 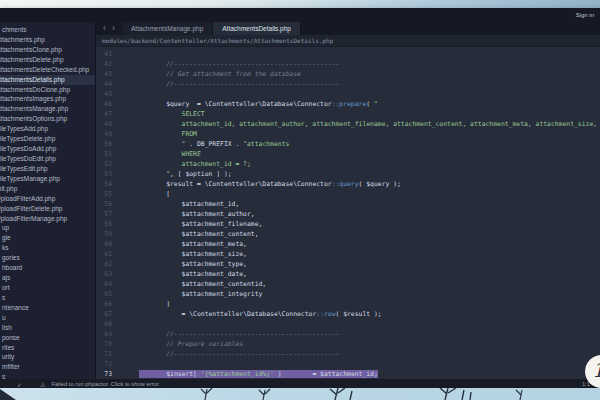 I want to click on line-number: 43, so click(x=104, y=74).